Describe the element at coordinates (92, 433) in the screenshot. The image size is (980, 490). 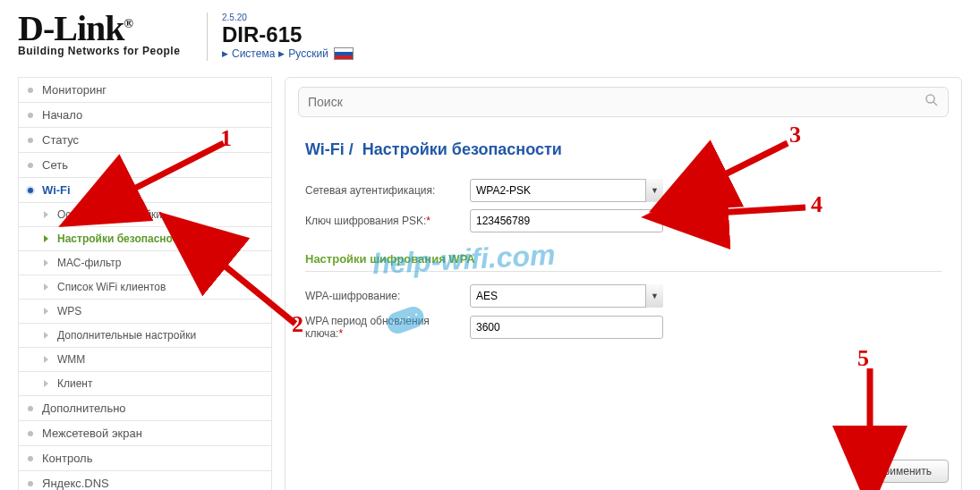
I see `sidebar-item-label: Межсетевой экран` at that location.